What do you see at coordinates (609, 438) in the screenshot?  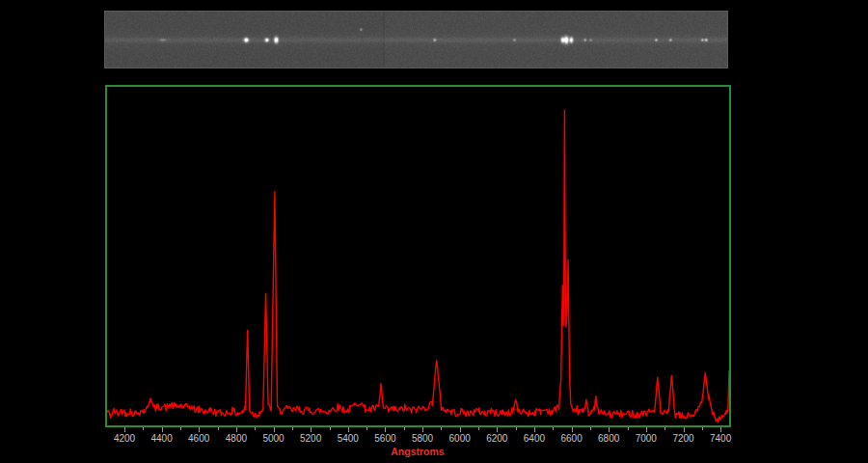 I see `x-axis-tick-label: 6800` at bounding box center [609, 438].